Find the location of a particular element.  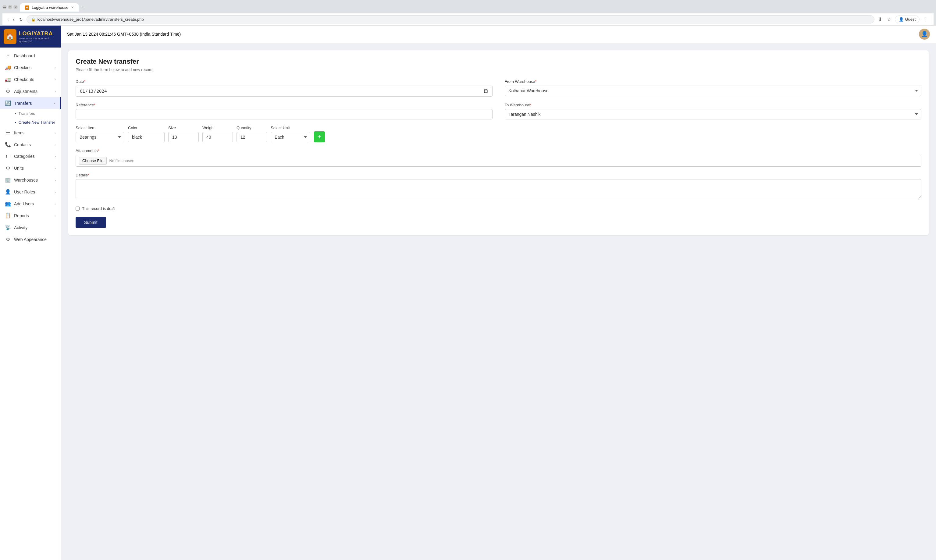

from-warehouse-group: From Warehouse* Kolhapur WarehouseMumbai… is located at coordinates (713, 88).